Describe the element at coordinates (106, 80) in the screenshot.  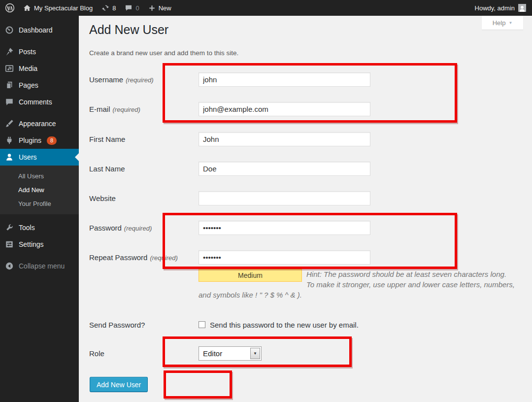
I see `field-label: Username` at that location.